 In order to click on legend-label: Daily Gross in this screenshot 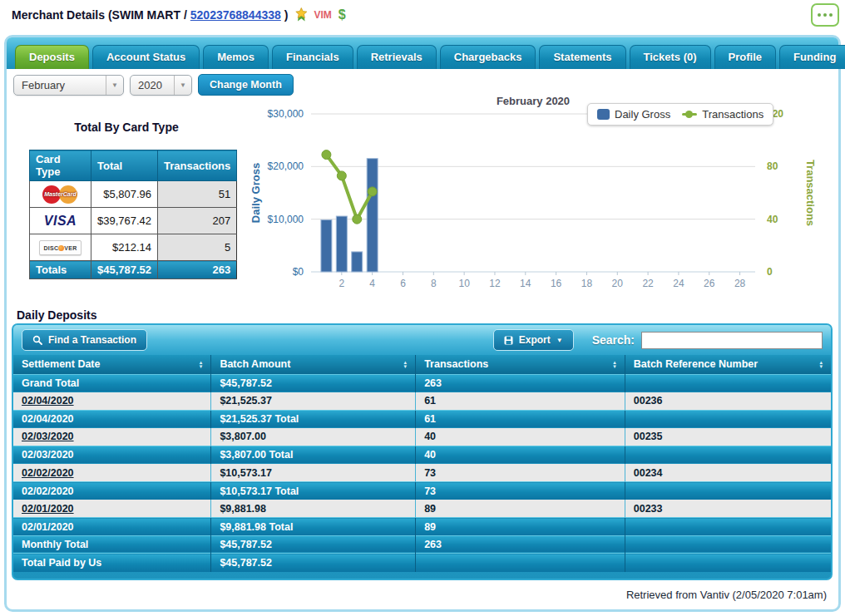, I will do `click(642, 115)`.